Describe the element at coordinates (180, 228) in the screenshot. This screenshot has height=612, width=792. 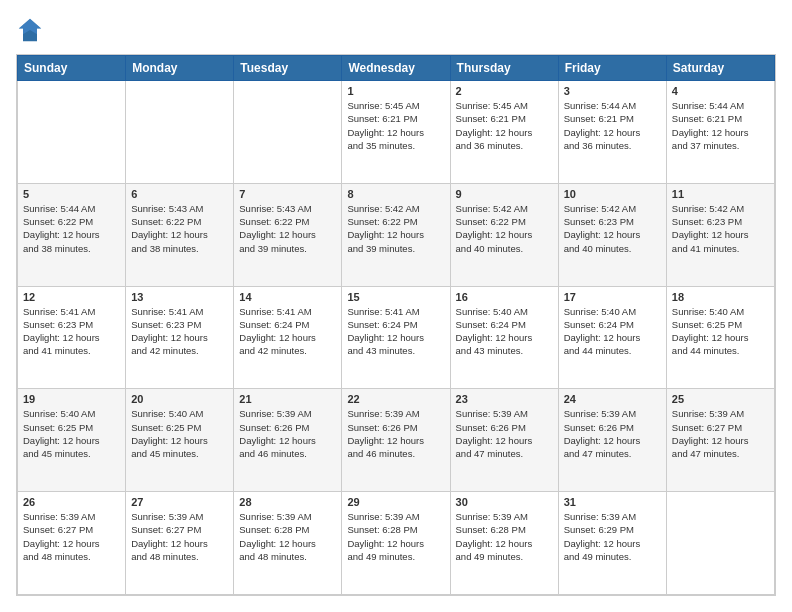
I see `day-info: Sunrise: 5:43 AM Sunset: 6:22 PM Dayligh…` at that location.